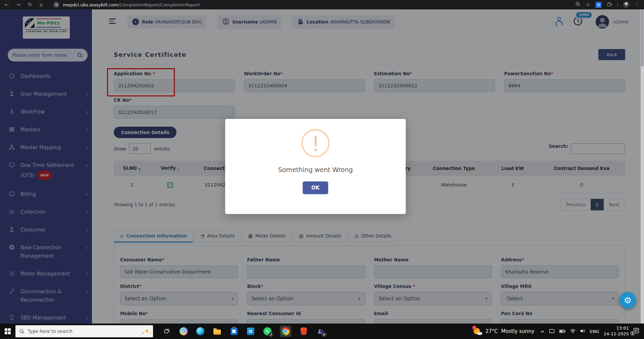 The width and height of the screenshot is (644, 339). Describe the element at coordinates (564, 86) in the screenshot. I see `powersanction-no-input: 6664` at that location.